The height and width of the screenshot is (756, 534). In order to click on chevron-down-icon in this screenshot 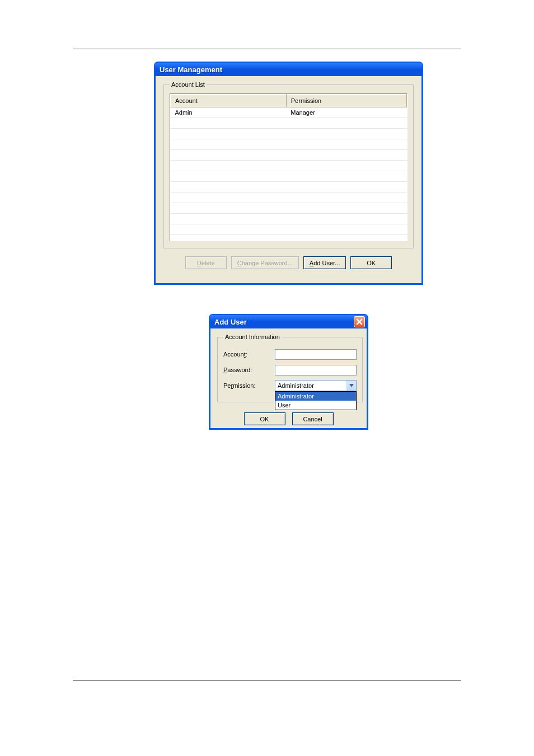, I will do `click(352, 386)`.